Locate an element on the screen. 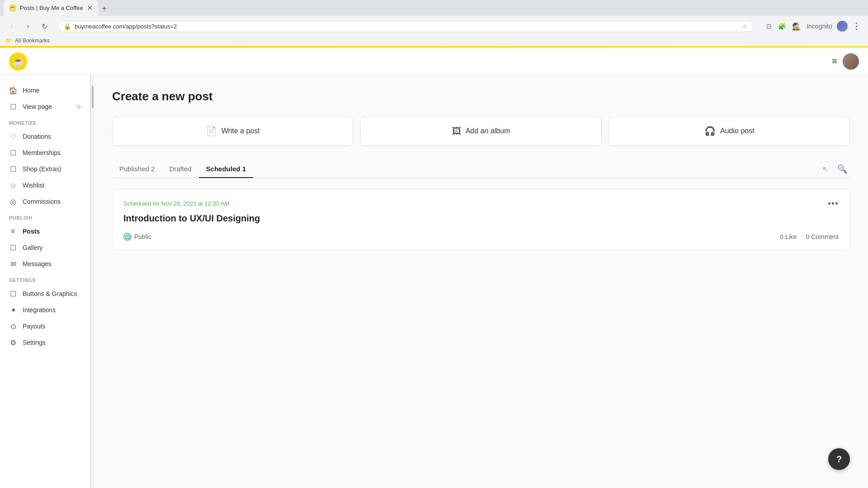 Image resolution: width=868 pixels, height=488 pixels. new-tab-btn: + is located at coordinates (104, 9).